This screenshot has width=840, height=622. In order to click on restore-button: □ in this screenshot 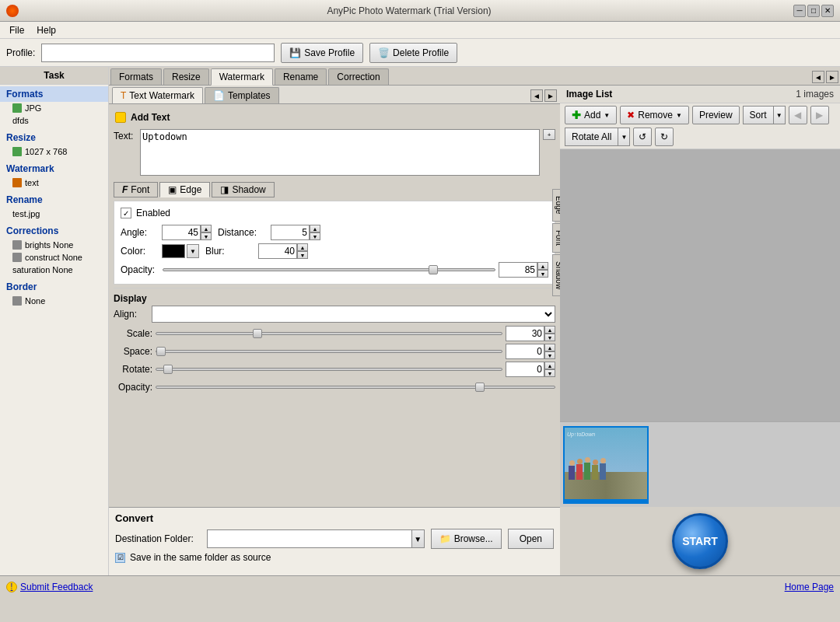, I will do `click(814, 11)`.